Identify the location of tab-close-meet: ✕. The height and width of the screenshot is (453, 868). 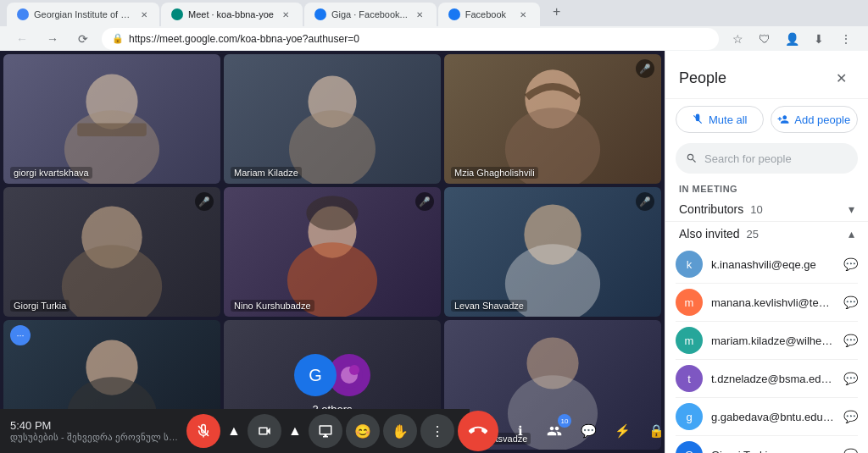
(286, 14).